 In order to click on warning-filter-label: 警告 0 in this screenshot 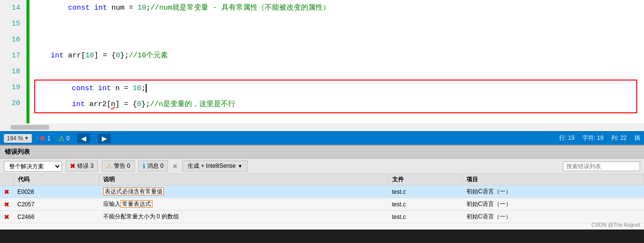, I will do `click(122, 166)`.